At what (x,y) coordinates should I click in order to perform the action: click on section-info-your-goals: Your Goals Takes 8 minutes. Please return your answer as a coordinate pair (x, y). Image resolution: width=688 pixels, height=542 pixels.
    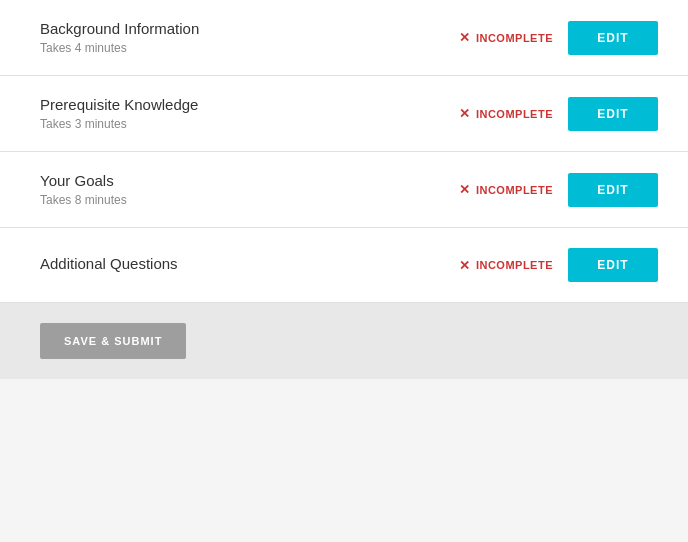
    Looking at the image, I should click on (250, 190).